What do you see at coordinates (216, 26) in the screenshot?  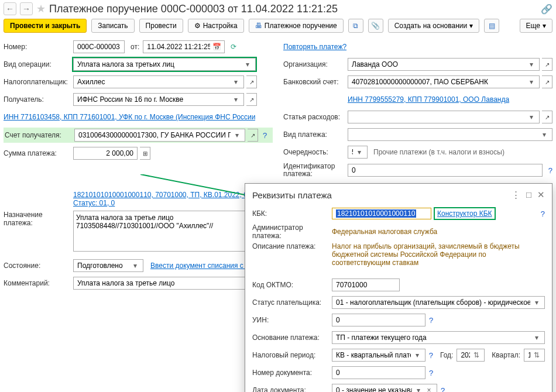 I see `settings-button: ⚙Настройка` at bounding box center [216, 26].